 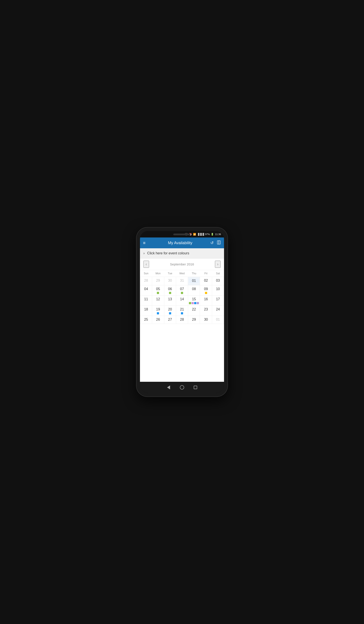 What do you see at coordinates (146, 301) in the screenshot?
I see `calendar-day-cell: 11` at bounding box center [146, 301].